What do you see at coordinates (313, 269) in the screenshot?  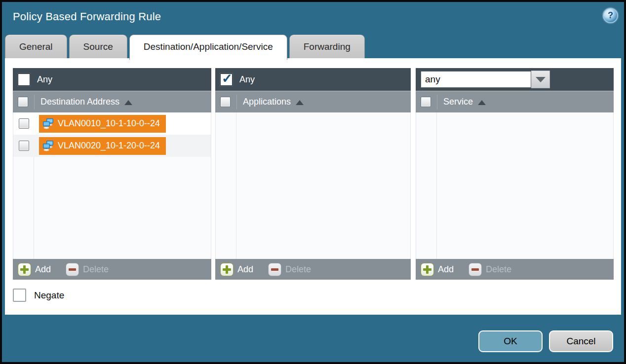 I see `applications-footer-bar: Add Delete` at bounding box center [313, 269].